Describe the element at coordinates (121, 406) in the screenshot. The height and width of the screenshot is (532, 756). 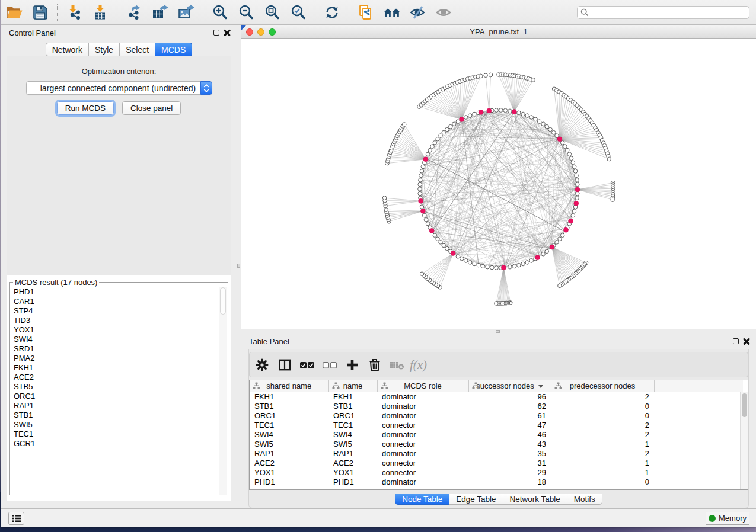
I see `mcds-result-item: RAP1` at that location.